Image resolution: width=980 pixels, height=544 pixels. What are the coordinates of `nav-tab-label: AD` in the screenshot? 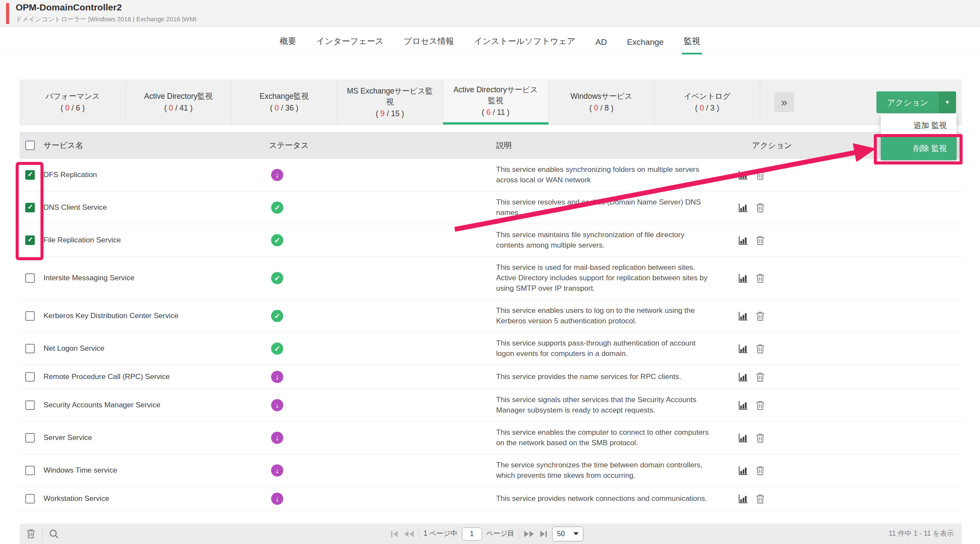 It's located at (601, 42).